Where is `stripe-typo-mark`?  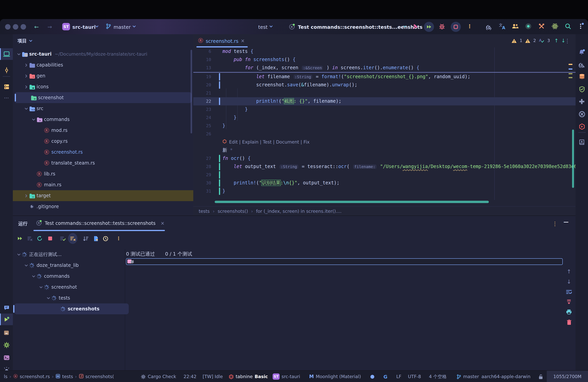 stripe-typo-mark is located at coordinates (570, 74).